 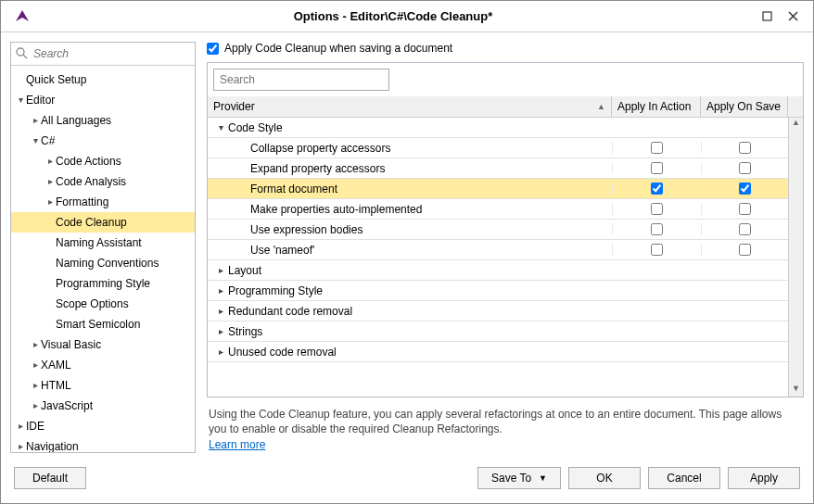 What do you see at coordinates (505, 250) in the screenshot?
I see `provider-row: Use 'nameof'` at bounding box center [505, 250].